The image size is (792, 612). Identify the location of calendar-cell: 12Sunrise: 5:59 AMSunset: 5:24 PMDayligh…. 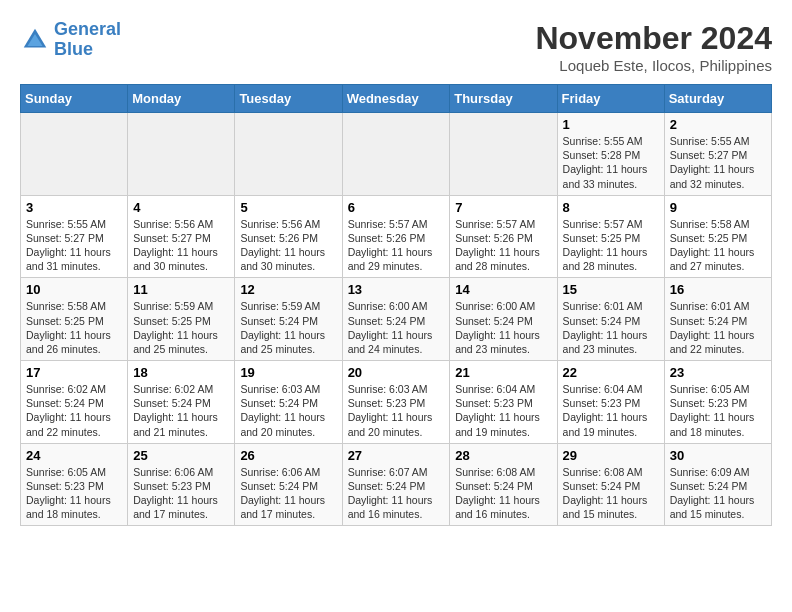
(288, 320).